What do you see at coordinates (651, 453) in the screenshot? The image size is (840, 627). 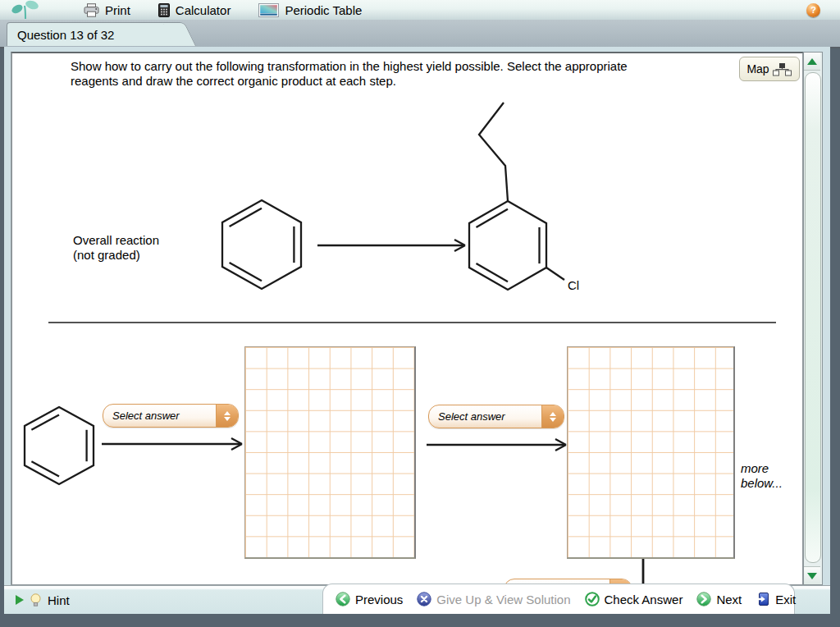 I see `step2-structure-canvas` at bounding box center [651, 453].